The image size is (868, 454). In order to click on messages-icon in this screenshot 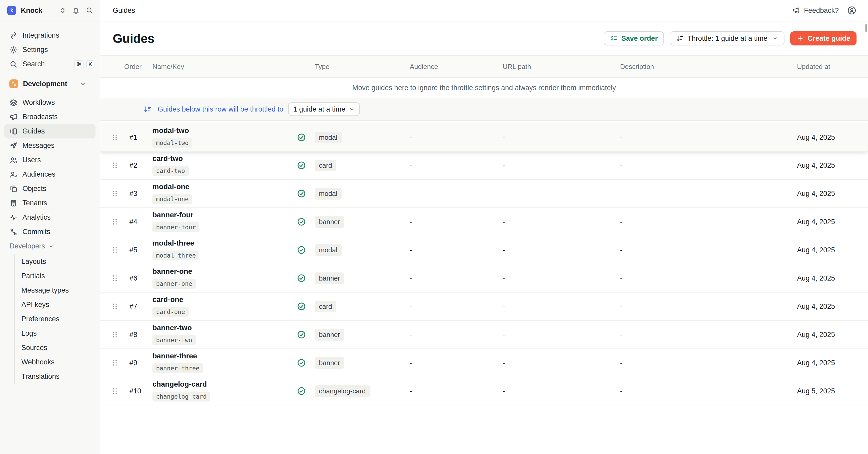, I will do `click(13, 146)`.